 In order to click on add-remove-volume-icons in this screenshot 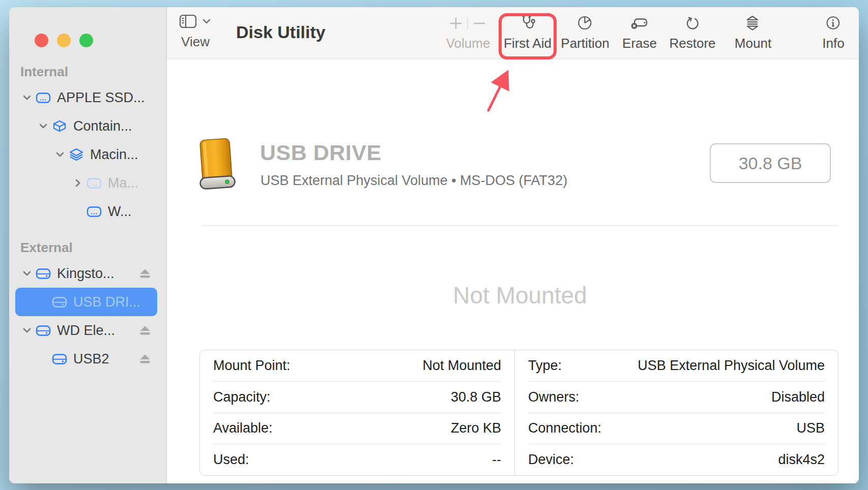, I will do `click(468, 23)`.